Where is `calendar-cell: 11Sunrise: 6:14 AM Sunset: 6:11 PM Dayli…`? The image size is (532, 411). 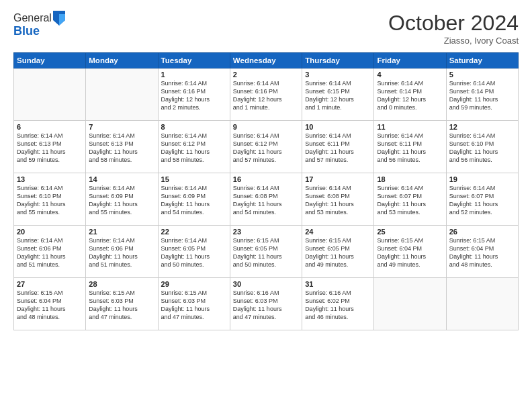
calendar-cell: 11Sunrise: 6:14 AM Sunset: 6:11 PM Dayli… is located at coordinates (410, 147).